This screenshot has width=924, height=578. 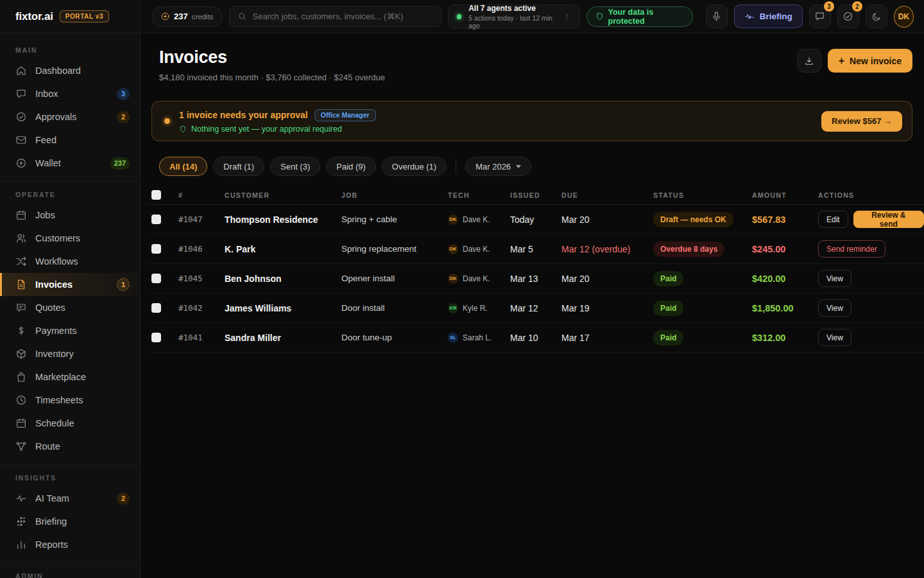 I want to click on column-header: AMOUNT, so click(x=780, y=195).